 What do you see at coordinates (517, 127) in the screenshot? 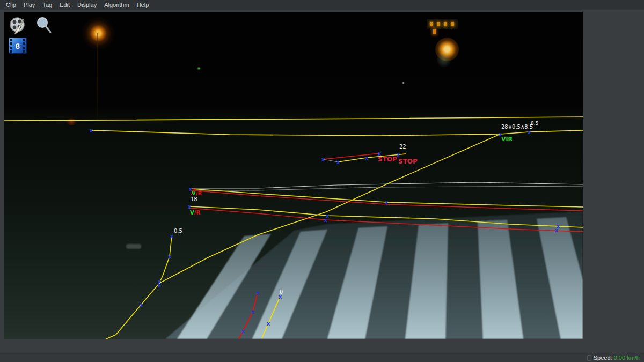
I see `measure-label: 28∨0.5∧8.5` at bounding box center [517, 127].